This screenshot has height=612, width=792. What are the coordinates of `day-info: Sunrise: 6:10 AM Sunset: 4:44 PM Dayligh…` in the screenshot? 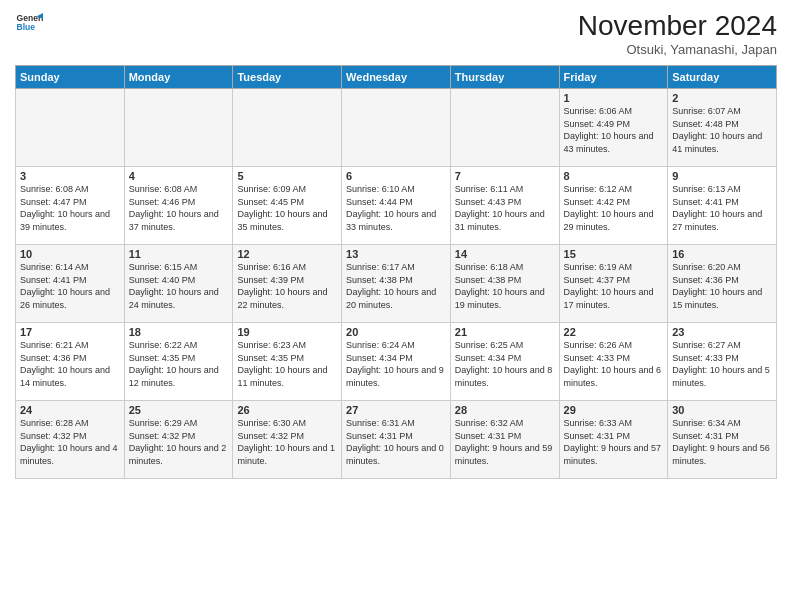 It's located at (396, 208).